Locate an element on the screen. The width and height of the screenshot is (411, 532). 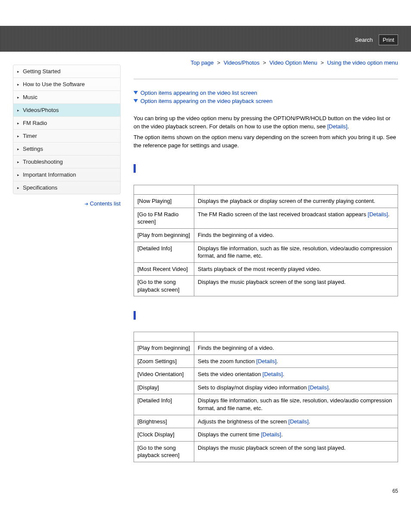
table1-item-name: [Most Recent Video] is located at coordinates (164, 269).